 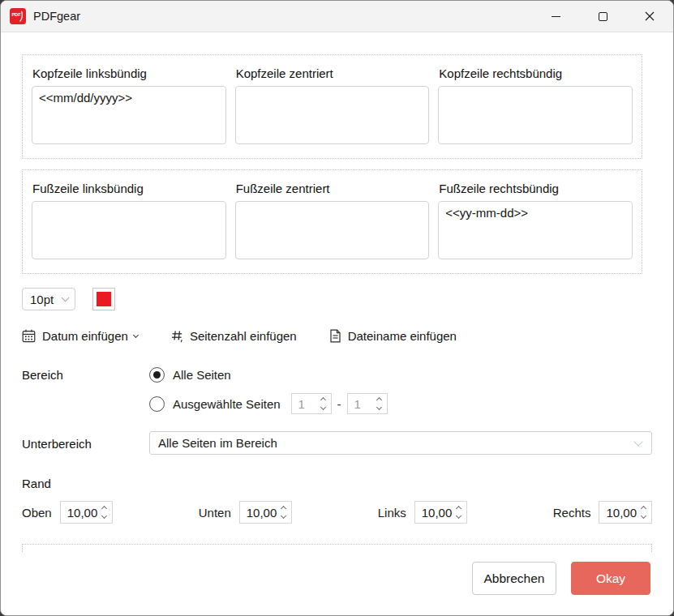 I want to click on selected-pages-radio, so click(x=157, y=404).